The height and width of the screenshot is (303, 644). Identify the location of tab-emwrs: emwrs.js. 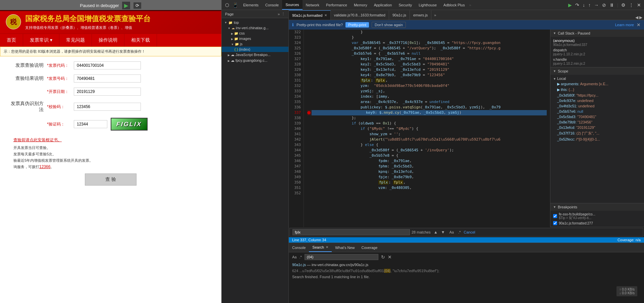
(421, 15).